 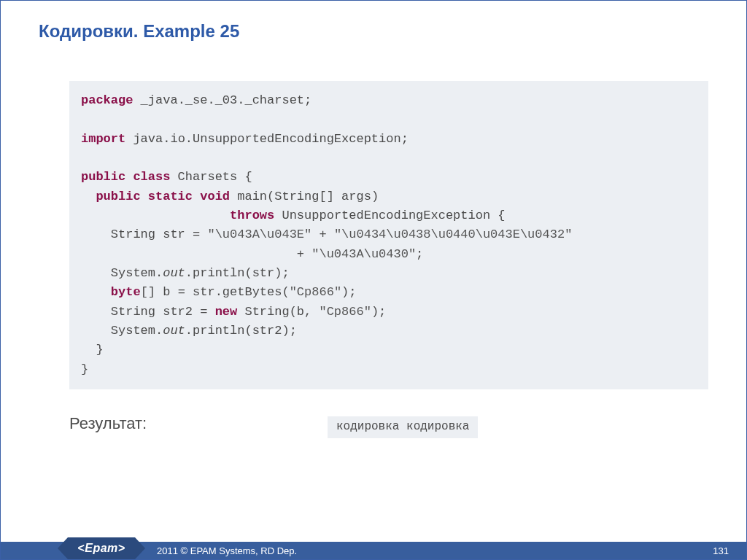 What do you see at coordinates (363, 254) in the screenshot?
I see `string-literal: "\u043A\u0430"` at bounding box center [363, 254].